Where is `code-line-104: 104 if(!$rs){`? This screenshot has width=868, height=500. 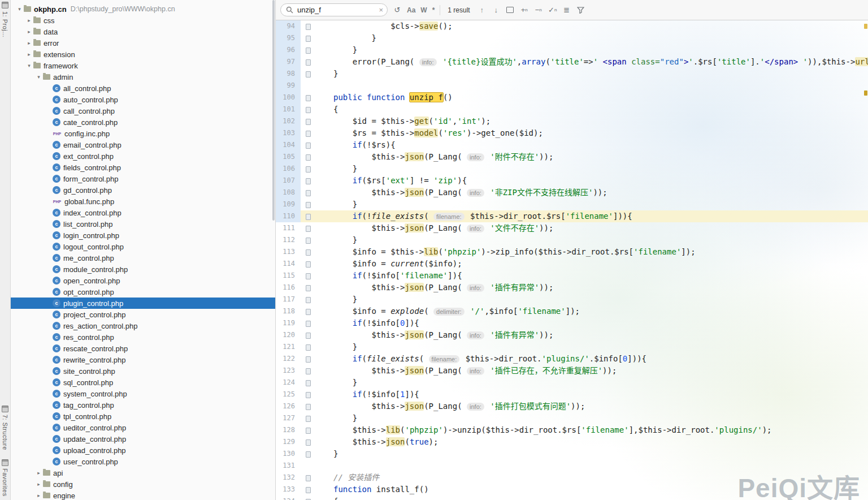
code-line-104: 104 if(!$rs){ is located at coordinates (572, 145).